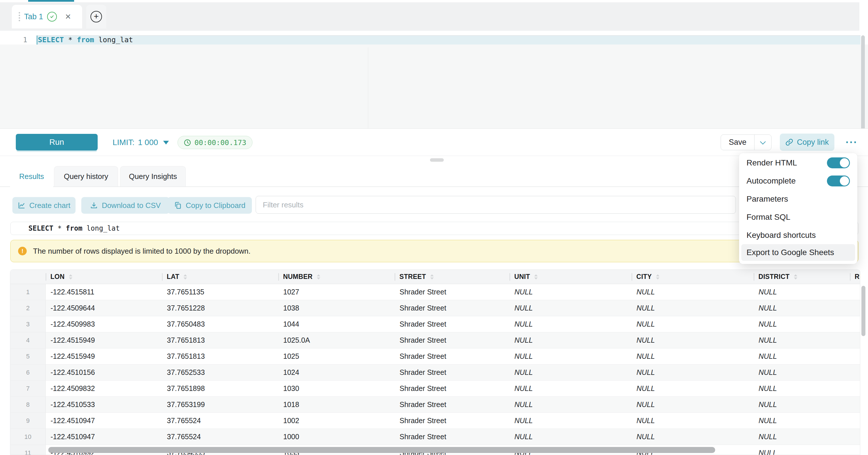 The image size is (868, 455). What do you see at coordinates (798, 181) in the screenshot?
I see `menu-item-autocomplete: Autocomplete` at bounding box center [798, 181].